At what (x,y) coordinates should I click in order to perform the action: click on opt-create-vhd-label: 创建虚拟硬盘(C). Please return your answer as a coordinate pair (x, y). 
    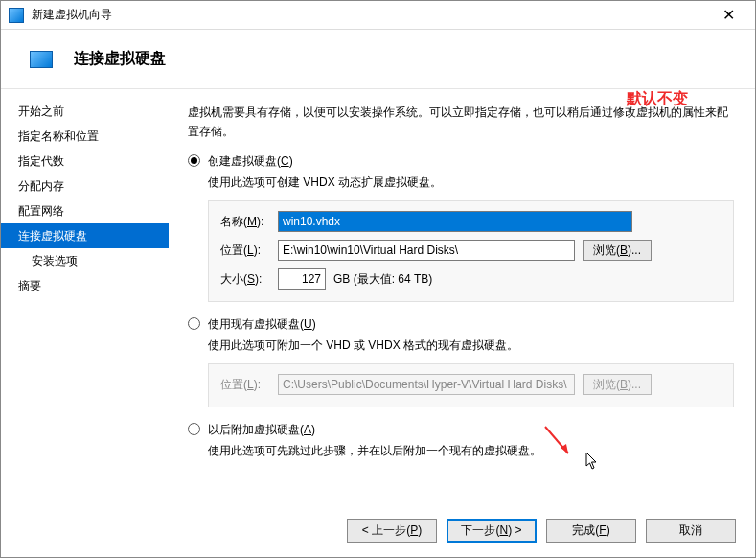
    Looking at the image, I should click on (251, 161).